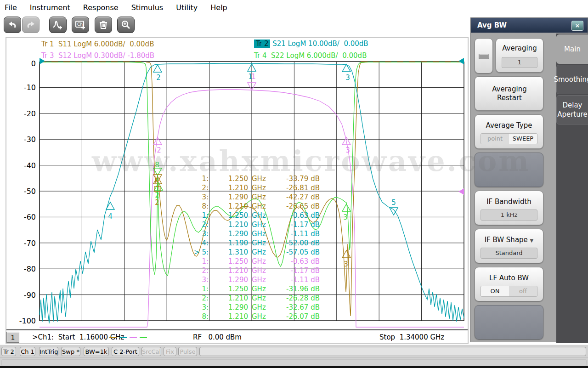 The image size is (588, 368). What do you see at coordinates (11, 7) in the screenshot?
I see `menu-item-file: File` at bounding box center [11, 7].